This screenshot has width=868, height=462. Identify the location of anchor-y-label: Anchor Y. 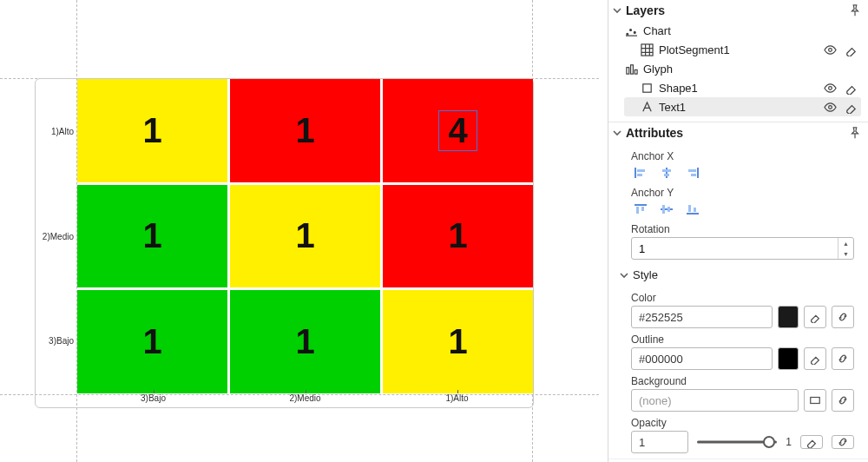
(743, 193).